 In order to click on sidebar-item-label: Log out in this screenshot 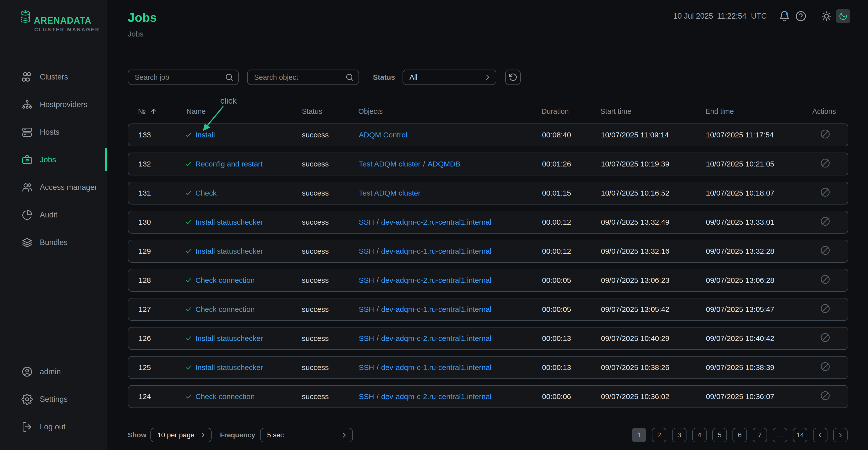, I will do `click(53, 427)`.